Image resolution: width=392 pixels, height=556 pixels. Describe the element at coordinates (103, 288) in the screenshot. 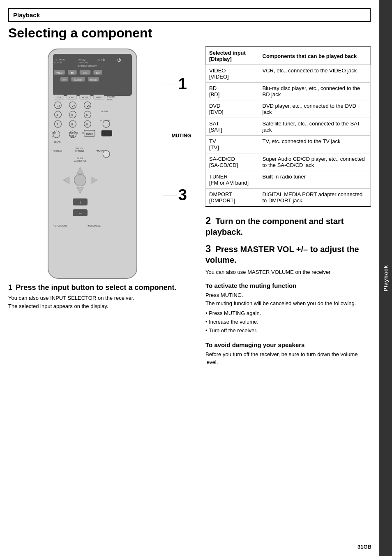

I see `step1-heading: 1 Press the input button to select a com…` at that location.